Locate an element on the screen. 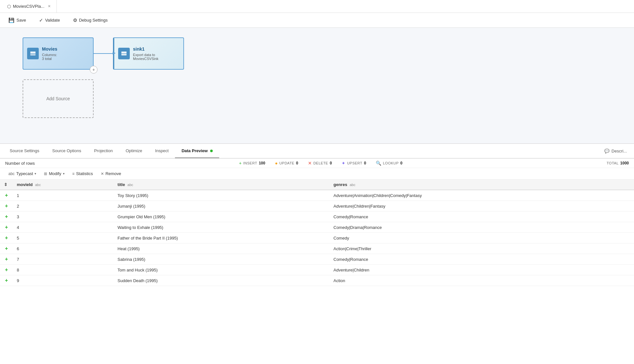  delete-stat: ✕ DELETE 0 is located at coordinates (320, 163).